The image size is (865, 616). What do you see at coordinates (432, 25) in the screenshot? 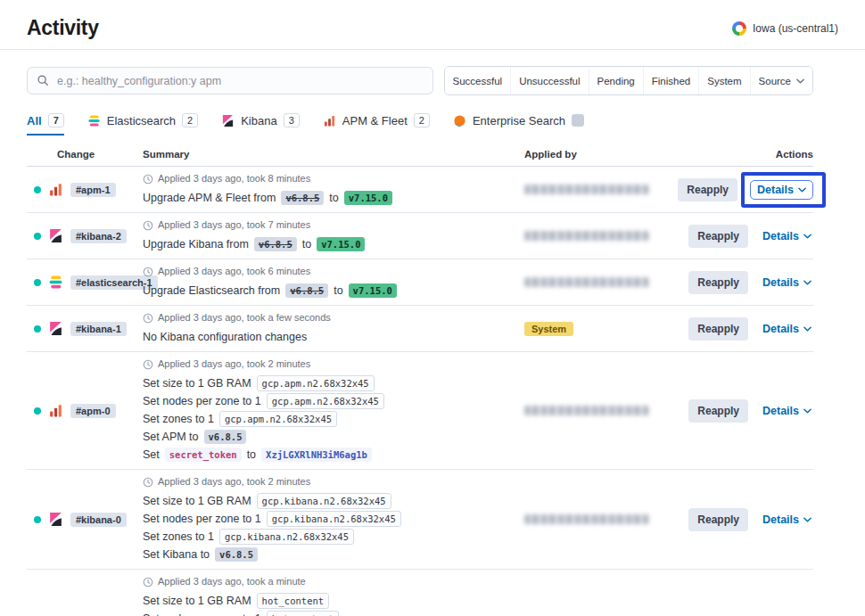
I see `page-header: Activity Iowa (us-central1)` at bounding box center [432, 25].